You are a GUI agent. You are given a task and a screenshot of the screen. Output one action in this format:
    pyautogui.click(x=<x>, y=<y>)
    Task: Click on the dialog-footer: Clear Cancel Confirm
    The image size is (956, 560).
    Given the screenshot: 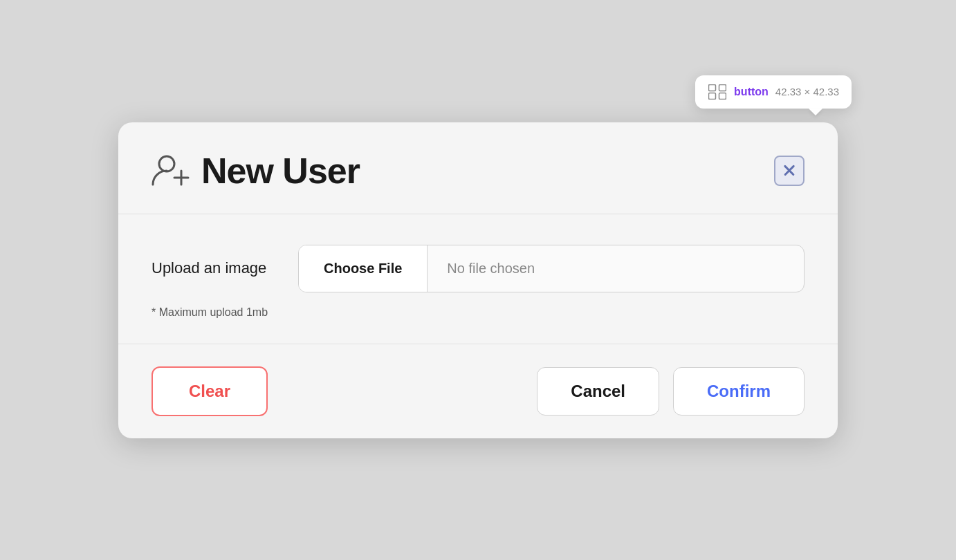 What is the action you would take?
    pyautogui.click(x=478, y=391)
    